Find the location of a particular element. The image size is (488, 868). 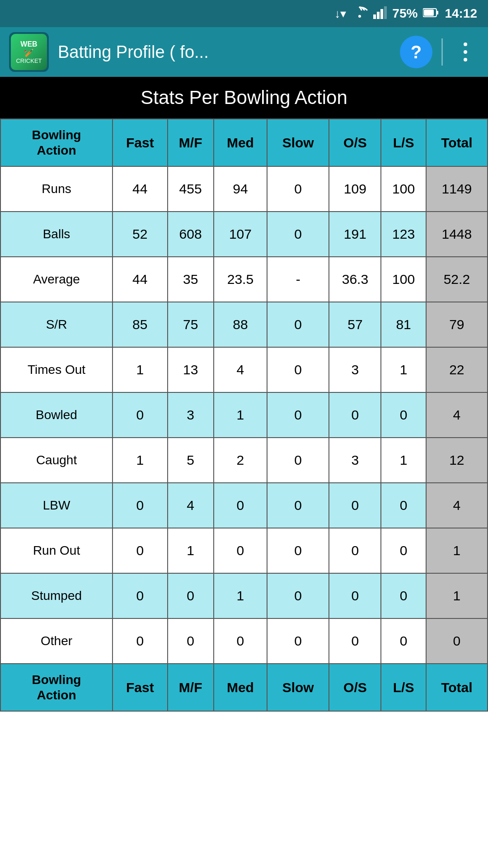

section-title: Stats Per Bowling Action is located at coordinates (244, 98).